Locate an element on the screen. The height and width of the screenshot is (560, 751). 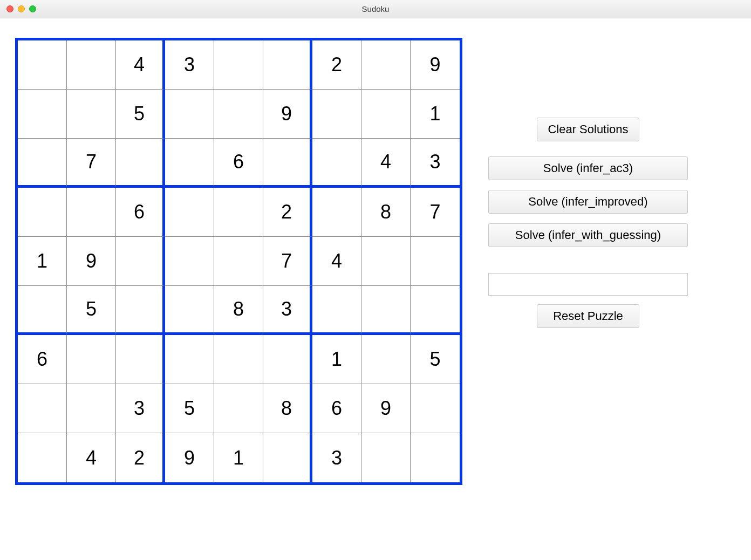
reset-puzzle-button: Reset Puzzle is located at coordinates (588, 316).